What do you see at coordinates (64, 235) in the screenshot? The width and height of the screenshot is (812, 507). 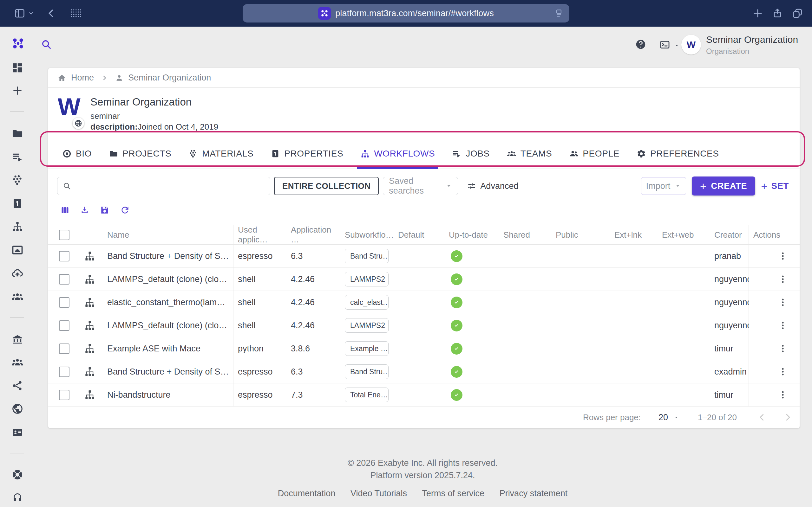 I see `select-all-checkbox` at bounding box center [64, 235].